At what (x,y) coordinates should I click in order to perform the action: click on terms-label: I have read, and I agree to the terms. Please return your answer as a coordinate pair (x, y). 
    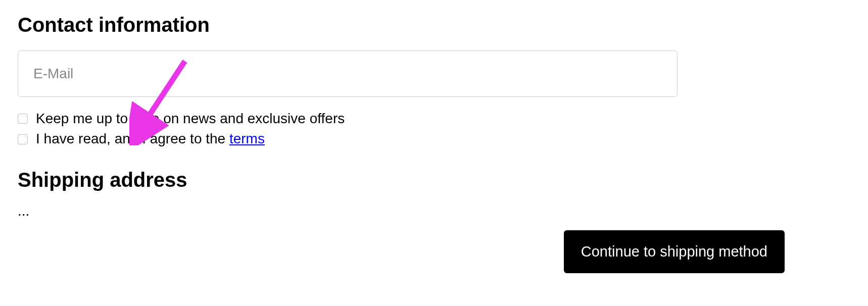
    Looking at the image, I should click on (151, 139).